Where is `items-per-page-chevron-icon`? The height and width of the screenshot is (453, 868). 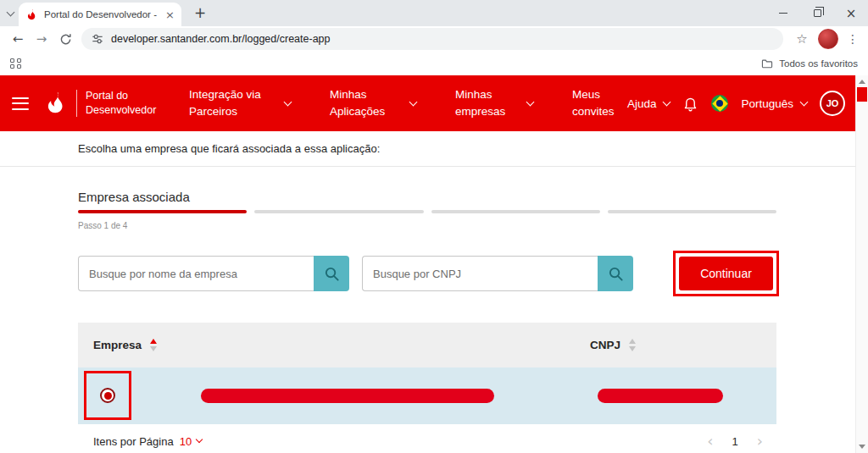
items-per-page-chevron-icon is located at coordinates (199, 439).